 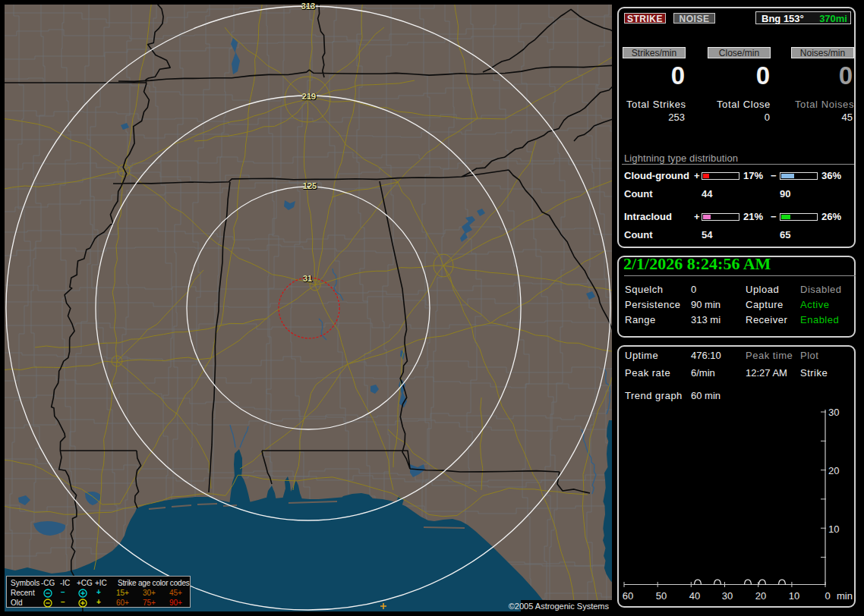 I want to click on svg-text: 50, so click(x=661, y=596).